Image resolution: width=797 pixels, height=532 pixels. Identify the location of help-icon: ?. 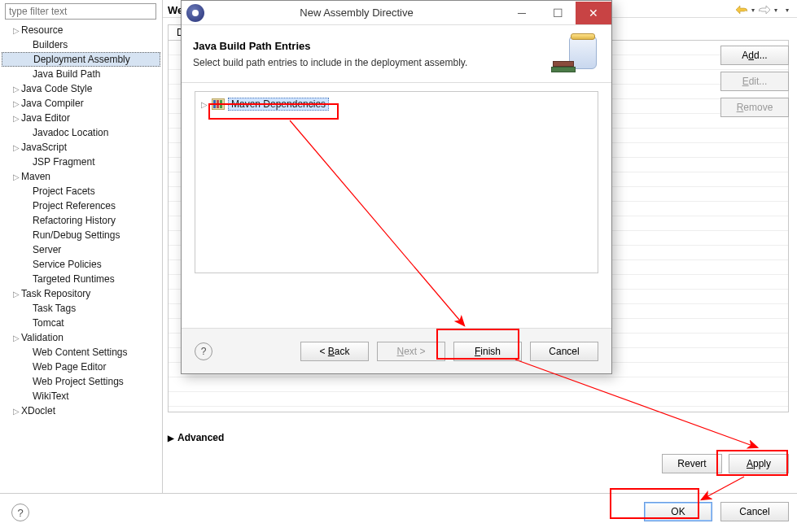
(20, 512).